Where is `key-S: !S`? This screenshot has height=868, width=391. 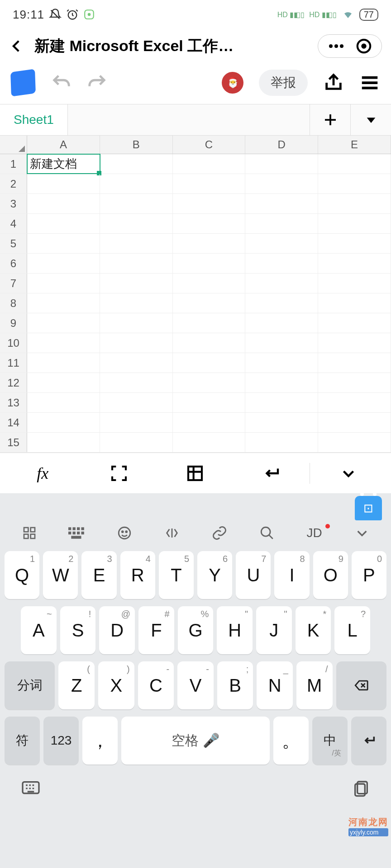 key-S: !S is located at coordinates (78, 630).